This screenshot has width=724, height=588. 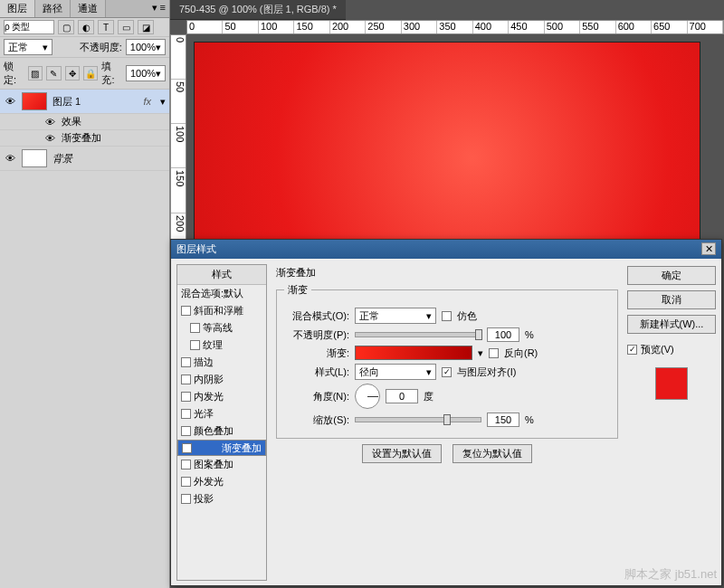 I want to click on filter-smart-icon: ◪, so click(x=146, y=27).